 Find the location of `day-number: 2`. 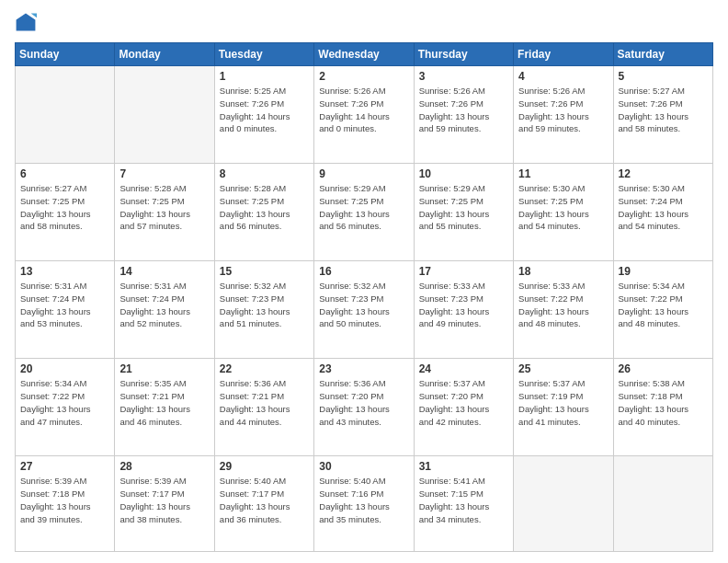

day-number: 2 is located at coordinates (364, 76).